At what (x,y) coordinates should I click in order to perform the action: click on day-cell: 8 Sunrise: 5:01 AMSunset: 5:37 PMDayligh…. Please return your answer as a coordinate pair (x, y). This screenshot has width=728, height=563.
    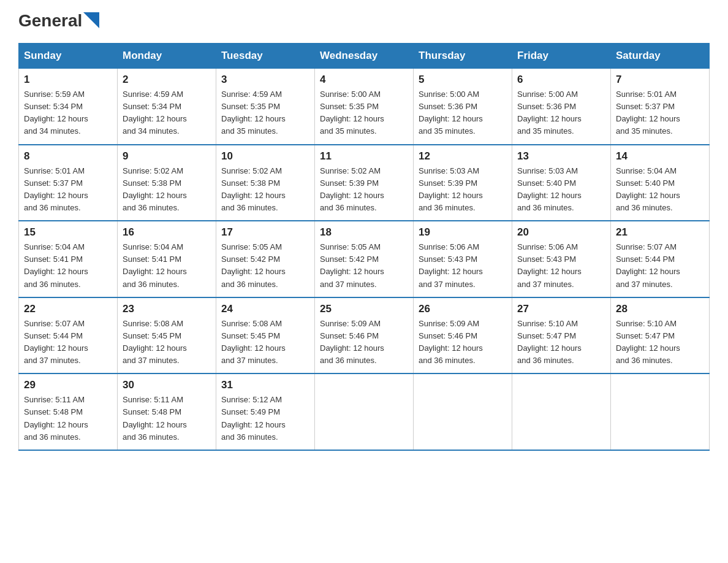
    Looking at the image, I should click on (69, 183).